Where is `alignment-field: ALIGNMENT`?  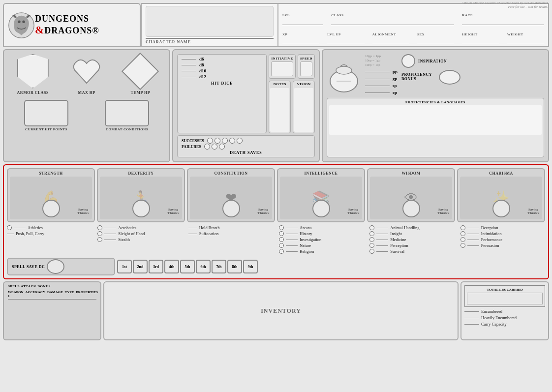 alignment-field: ALIGNMENT is located at coordinates (391, 38).